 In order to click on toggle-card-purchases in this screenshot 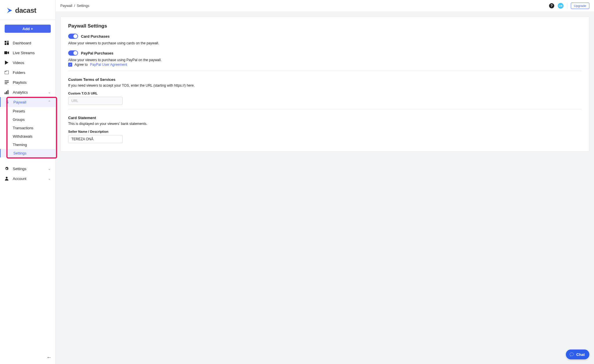, I will do `click(73, 36)`.